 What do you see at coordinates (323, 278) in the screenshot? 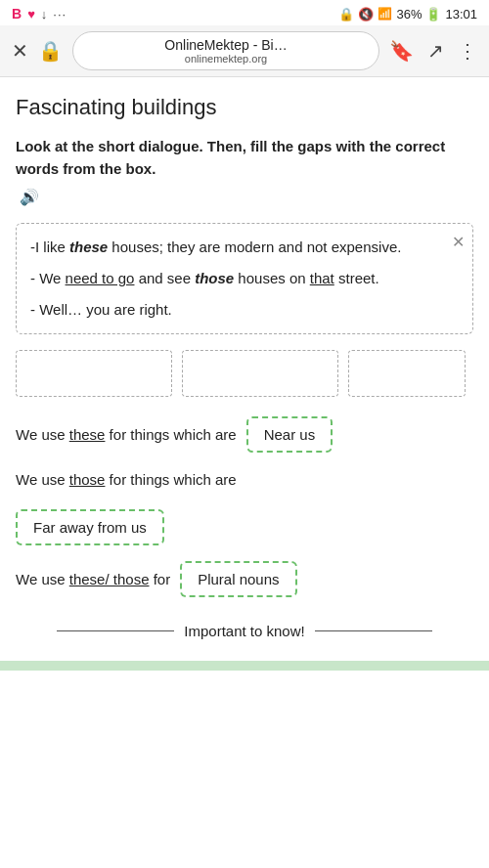
I see `dialogue-2-underline2: that` at bounding box center [323, 278].